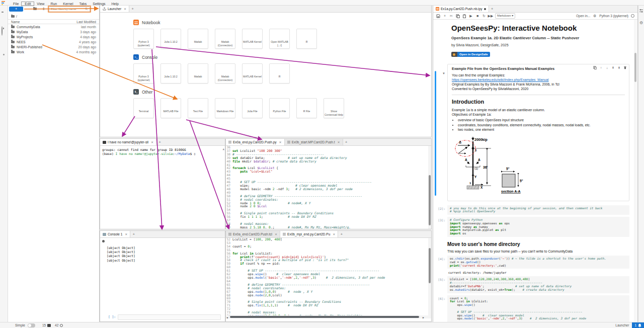 The height and width of the screenshot is (328, 644). I want to click on copy-icon, so click(458, 16).